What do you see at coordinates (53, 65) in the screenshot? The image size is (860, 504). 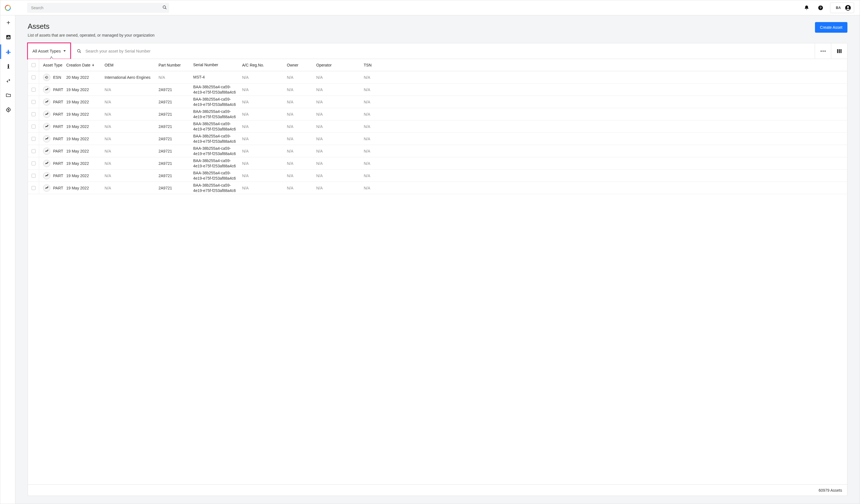 I see `col-asset-type: Asset Type` at bounding box center [53, 65].